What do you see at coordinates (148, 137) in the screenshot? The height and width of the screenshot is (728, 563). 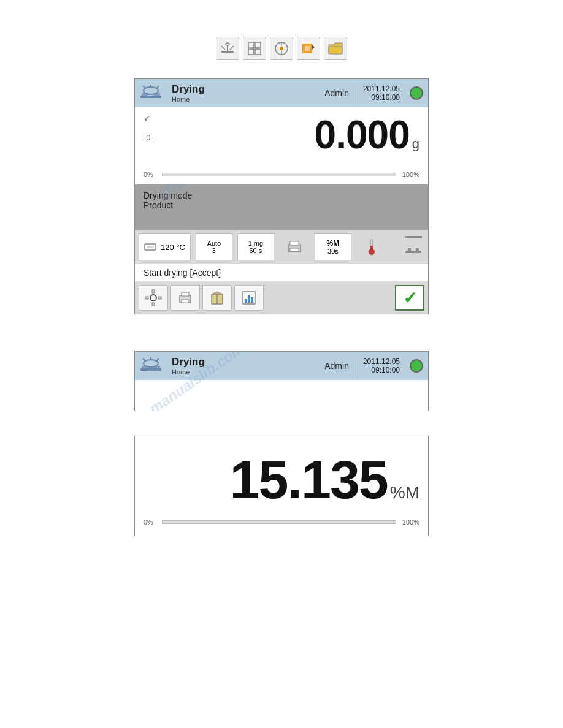 I see `zero-label-1: -0-` at bounding box center [148, 137].